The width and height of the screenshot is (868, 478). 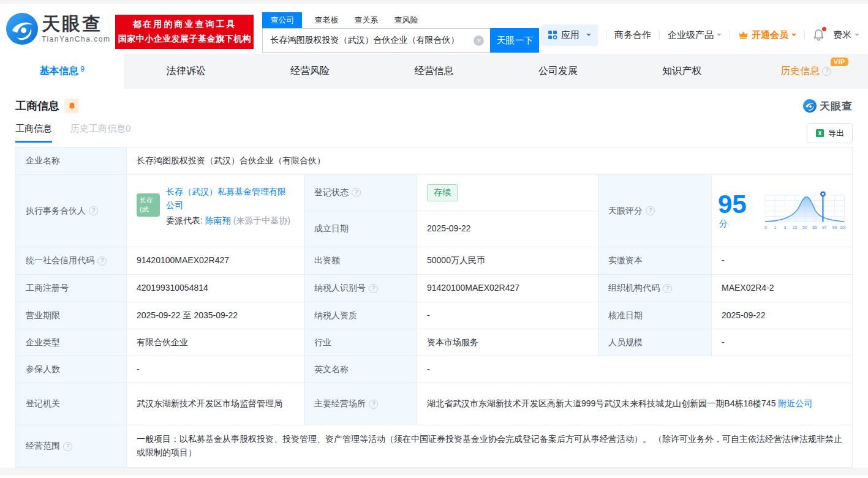 I want to click on company-name-label: 企业名称, so click(x=71, y=162).